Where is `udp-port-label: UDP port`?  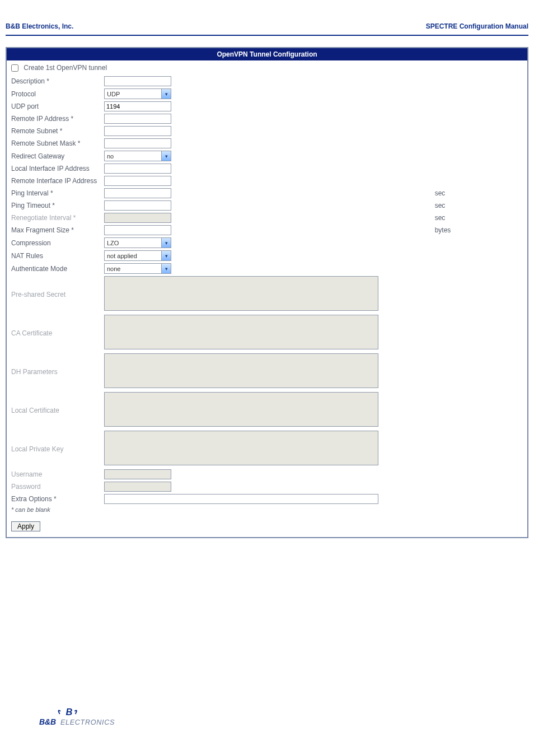
udp-port-label: UDP port is located at coordinates (54, 106).